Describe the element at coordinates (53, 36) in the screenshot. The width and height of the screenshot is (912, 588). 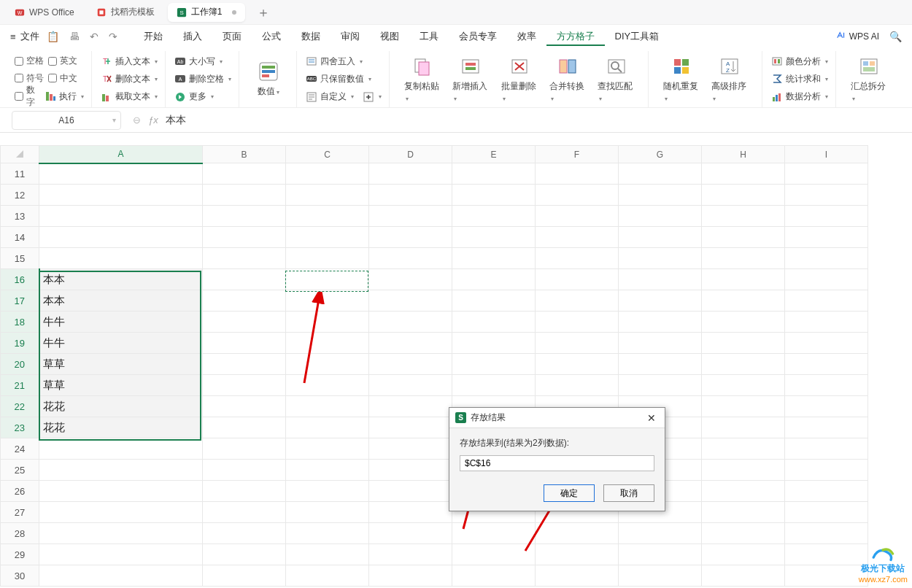
I see `qat-paste-icon: 📋` at that location.